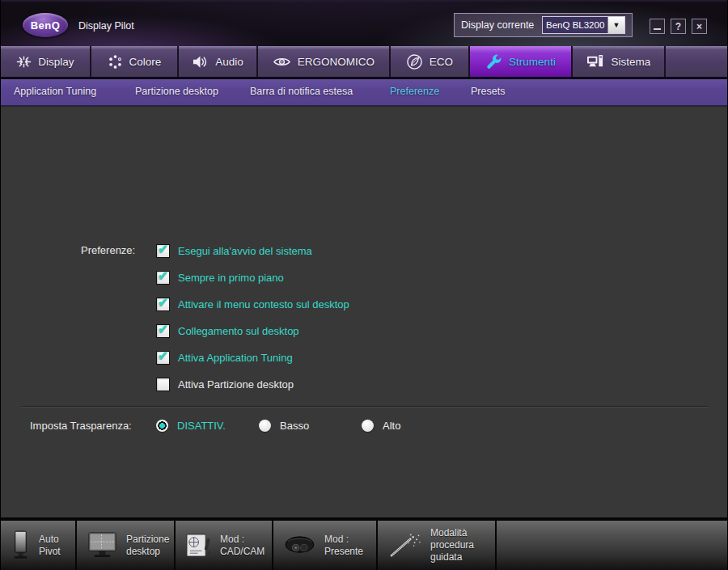 The height and width of the screenshot is (570, 728). Describe the element at coordinates (264, 304) in the screenshot. I see `checkbox-label: Attivare il menu contesto sul desktop` at that location.